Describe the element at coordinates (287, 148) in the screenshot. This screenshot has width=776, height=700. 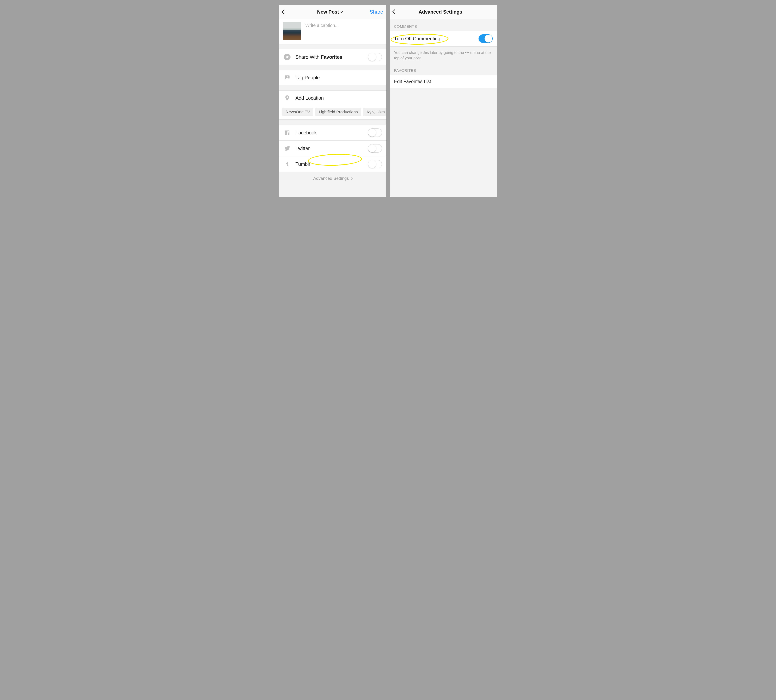
I see `twitter-icon` at that location.